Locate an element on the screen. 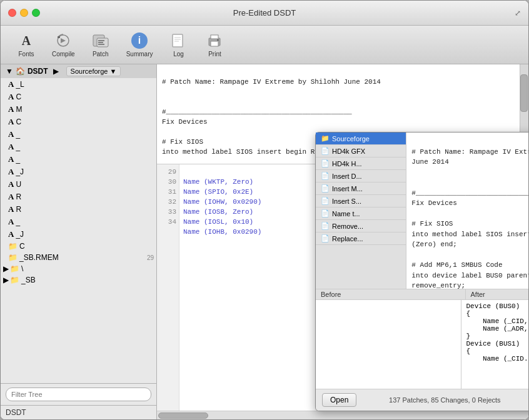 This screenshot has width=529, height=420. tree-item-sb: ▶ 📁 _SB is located at coordinates (79, 280).